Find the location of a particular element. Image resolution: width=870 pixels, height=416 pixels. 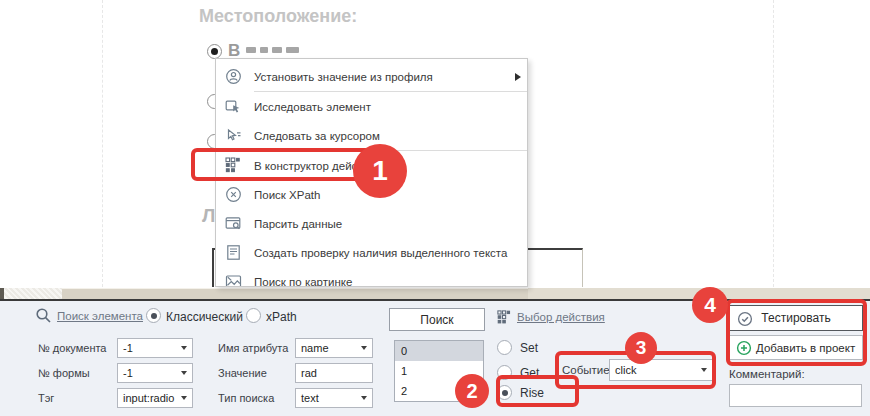

menu-item-label: Следовать за курсором is located at coordinates (317, 136).